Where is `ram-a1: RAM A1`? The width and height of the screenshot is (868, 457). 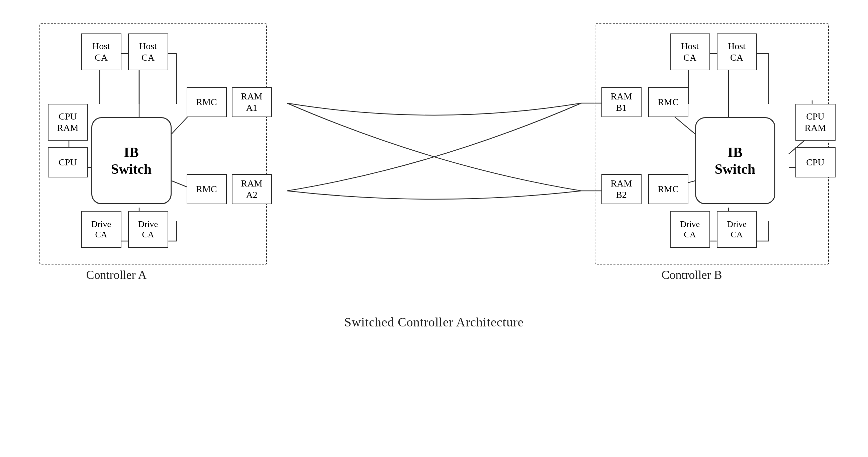 ram-a1: RAM A1 is located at coordinates (252, 102).